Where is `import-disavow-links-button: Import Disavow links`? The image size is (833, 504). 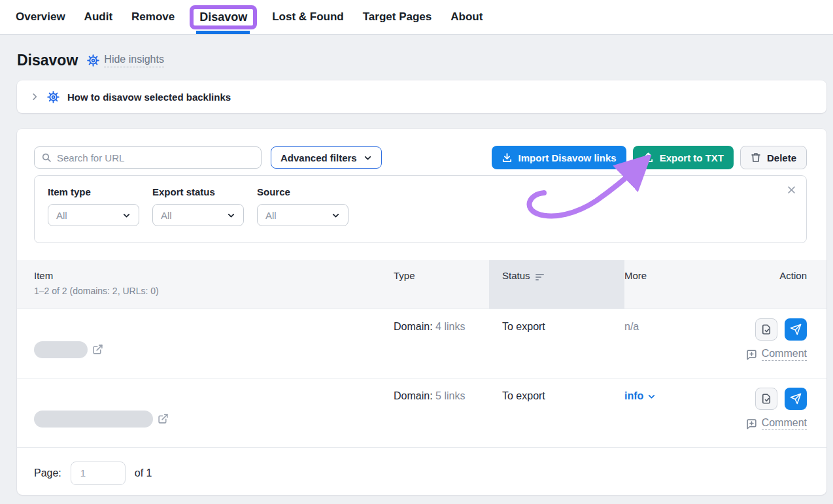 import-disavow-links-button: Import Disavow links is located at coordinates (559, 158).